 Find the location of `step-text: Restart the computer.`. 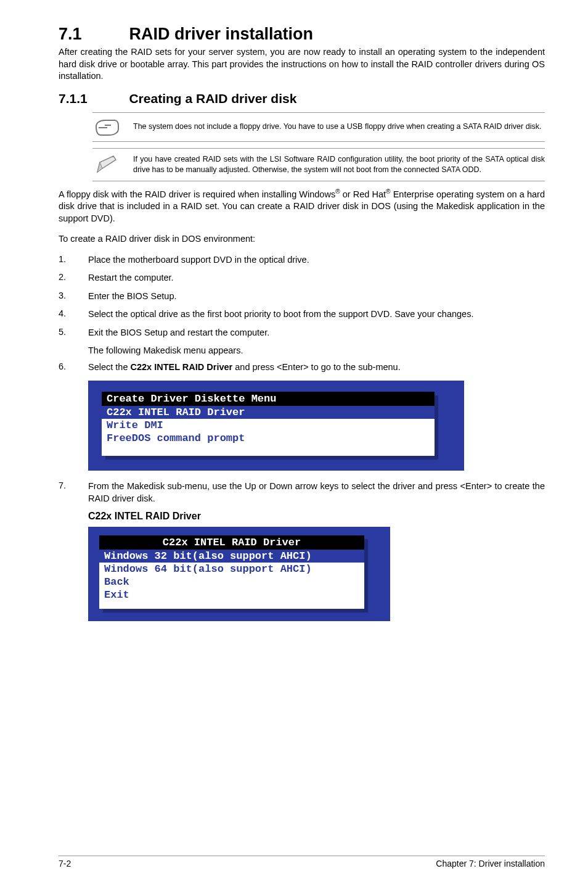

step-text: Restart the computer. is located at coordinates (317, 278).